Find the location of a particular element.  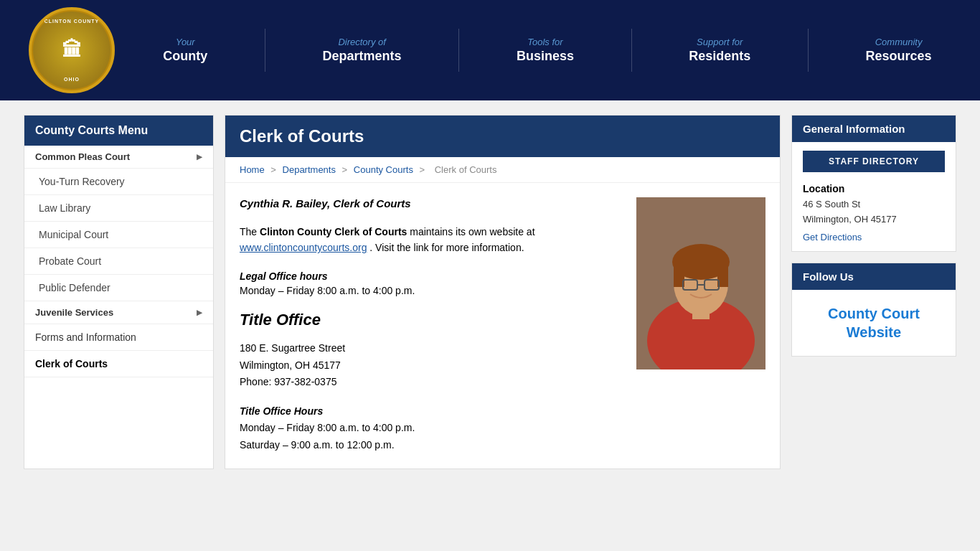

breadcrumb: Home > Departments > County Courts > Cle… is located at coordinates (502, 170).